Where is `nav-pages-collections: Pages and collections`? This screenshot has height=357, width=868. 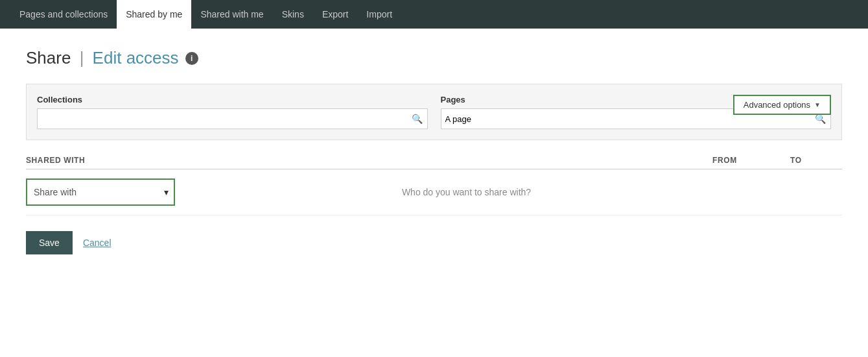 nav-pages-collections: Pages and collections is located at coordinates (64, 14).